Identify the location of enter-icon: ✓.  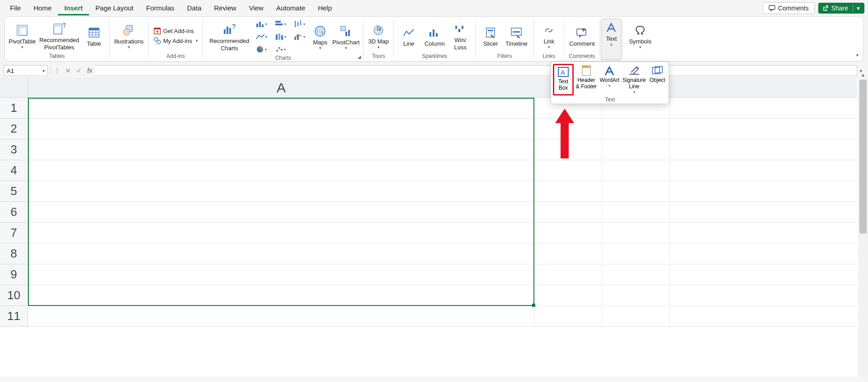
(79, 71).